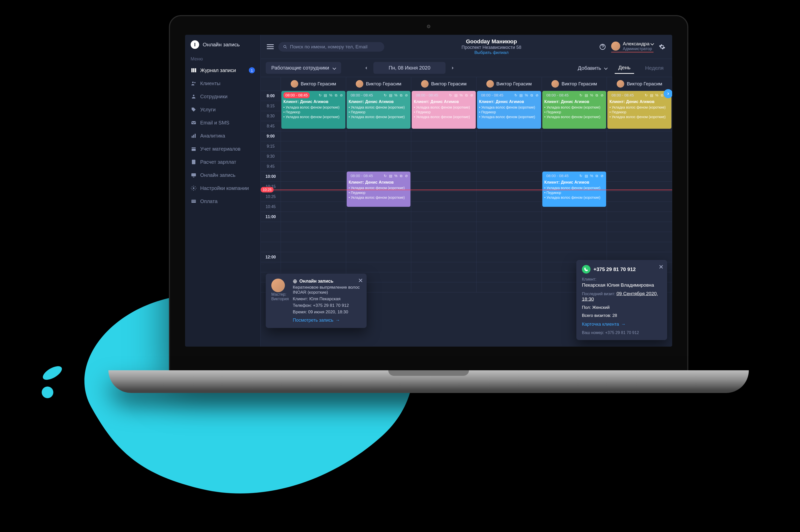 The image size is (800, 532). What do you see at coordinates (668, 94) in the screenshot?
I see `scroll-right-button` at bounding box center [668, 94].